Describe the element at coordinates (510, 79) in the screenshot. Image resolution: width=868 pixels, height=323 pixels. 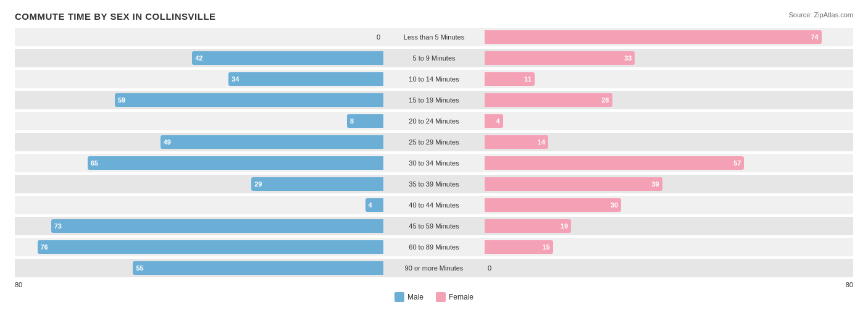
I see `female-bar: 11` at that location.